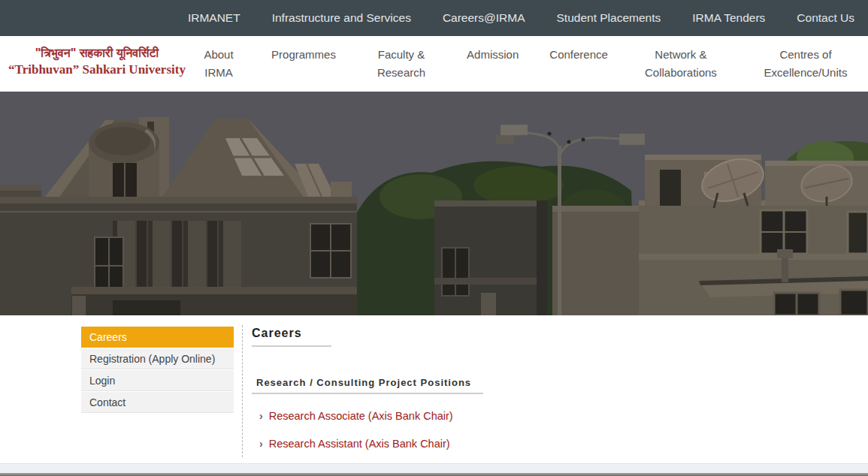  Describe the element at coordinates (214, 18) in the screenshot. I see `topnav-irmanet: IRMANET` at that location.